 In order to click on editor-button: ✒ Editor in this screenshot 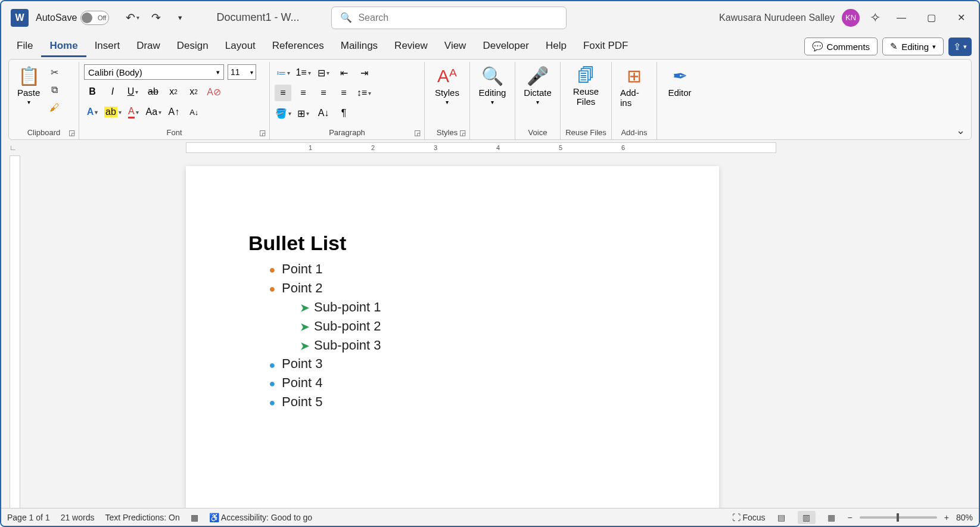, I will do `click(680, 82)`.